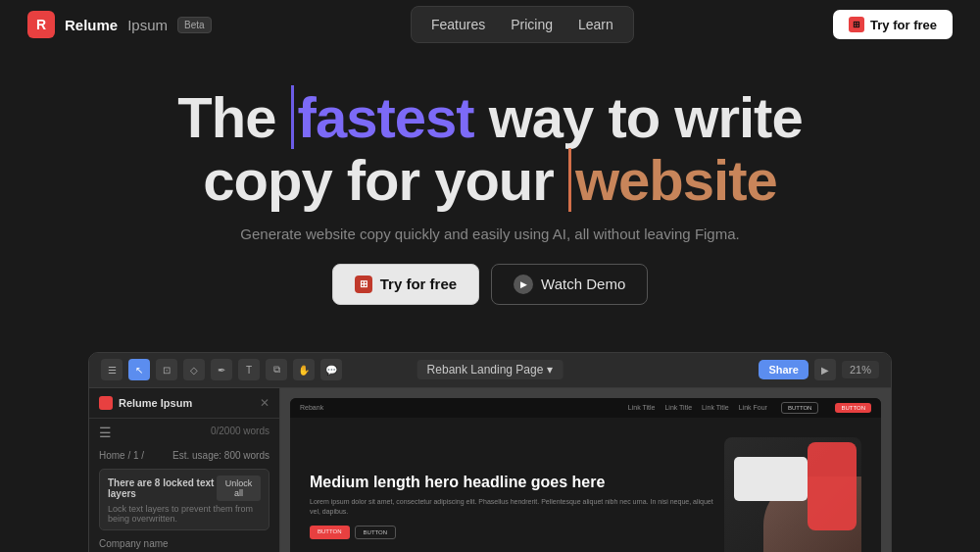 This screenshot has width=980, height=552. Describe the element at coordinates (265, 403) in the screenshot. I see `plugin-close-icon: ✕` at that location.